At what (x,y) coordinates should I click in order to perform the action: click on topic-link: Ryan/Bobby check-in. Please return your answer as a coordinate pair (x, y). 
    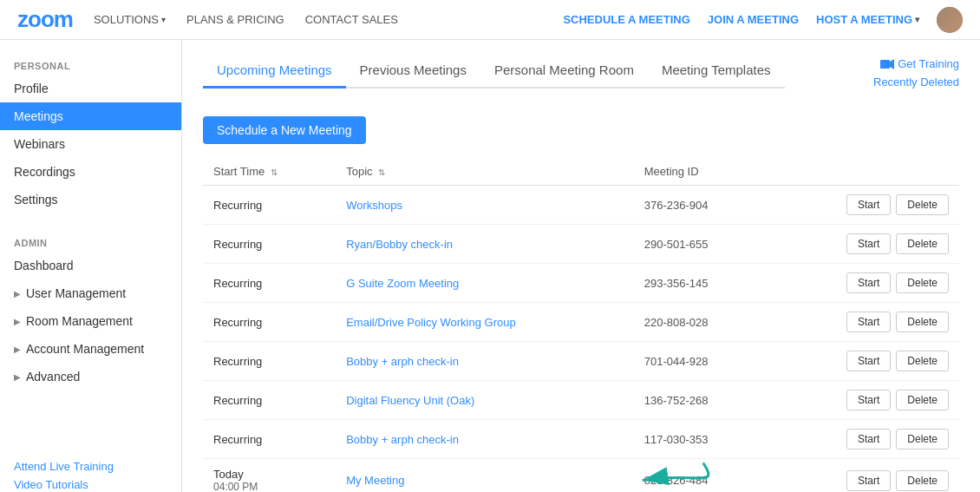
    Looking at the image, I should click on (399, 245).